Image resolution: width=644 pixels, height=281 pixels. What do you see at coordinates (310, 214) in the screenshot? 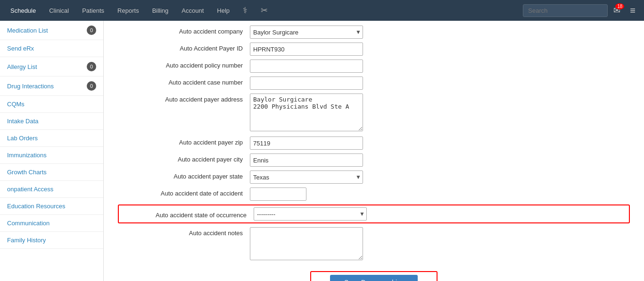
I see `control-auto-accident-state-occurrence: --------- Texas California ▼` at bounding box center [310, 214].